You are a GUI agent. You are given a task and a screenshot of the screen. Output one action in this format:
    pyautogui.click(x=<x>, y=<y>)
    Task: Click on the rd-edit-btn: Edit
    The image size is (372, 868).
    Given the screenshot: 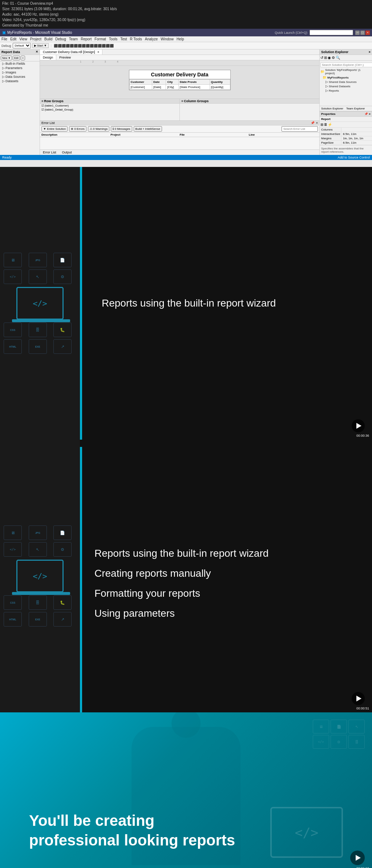 What is the action you would take?
    pyautogui.click(x=16, y=58)
    